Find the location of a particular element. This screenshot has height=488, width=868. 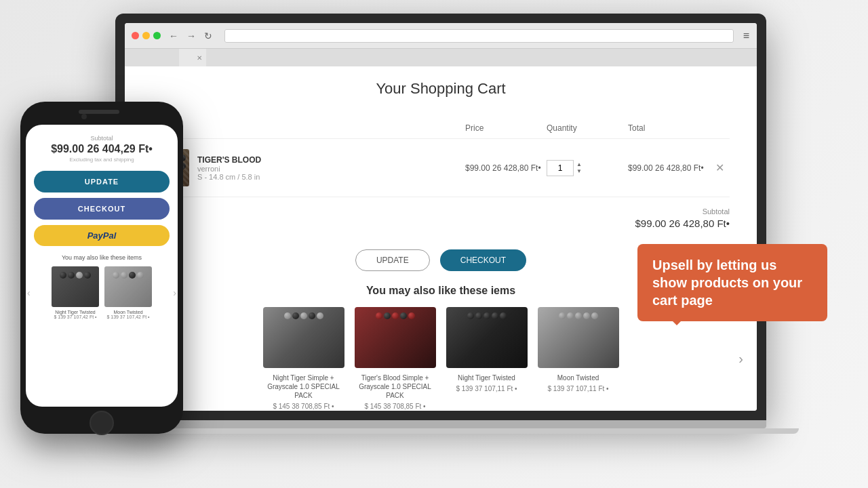

col-total: Total is located at coordinates (669, 128).